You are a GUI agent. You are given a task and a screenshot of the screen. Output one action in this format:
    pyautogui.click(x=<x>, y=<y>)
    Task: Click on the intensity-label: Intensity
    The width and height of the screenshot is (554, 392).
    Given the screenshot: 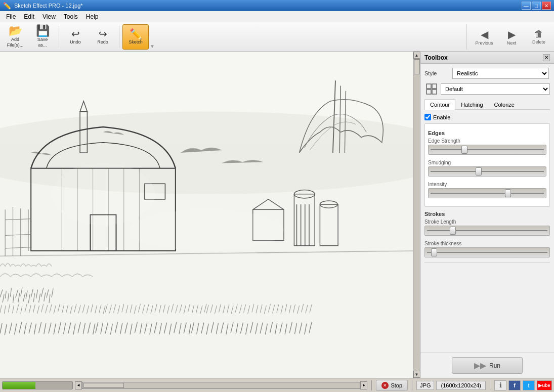 What is the action you would take?
    pyautogui.click(x=487, y=184)
    